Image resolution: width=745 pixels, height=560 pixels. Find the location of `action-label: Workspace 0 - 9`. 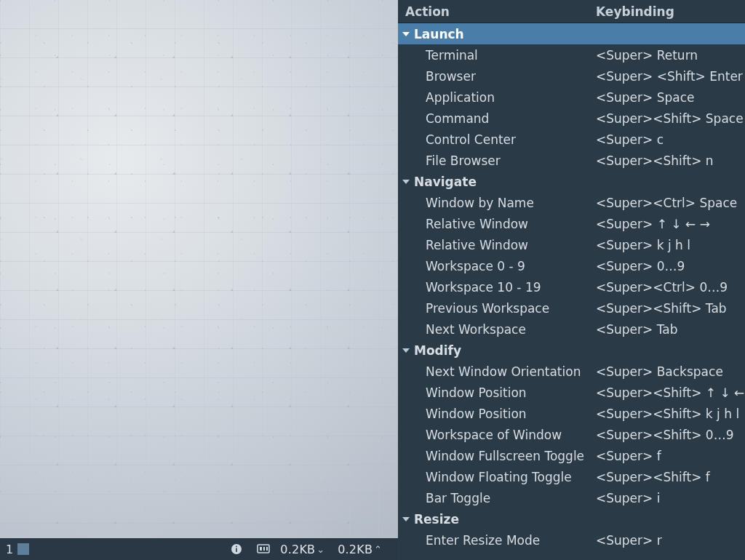

action-label: Workspace 0 - 9 is located at coordinates (497, 266).